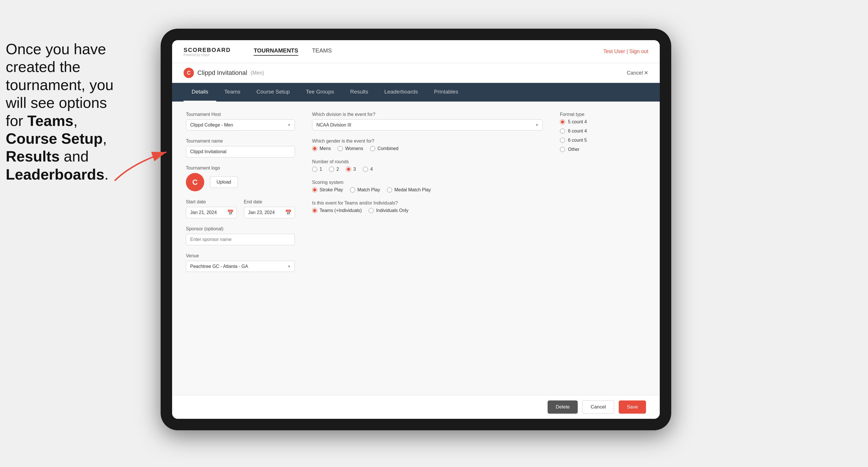 The height and width of the screenshot is (467, 868). What do you see at coordinates (427, 145) in the screenshot?
I see `gender-group: Which gender is the event for? Mens Wome…` at bounding box center [427, 145].